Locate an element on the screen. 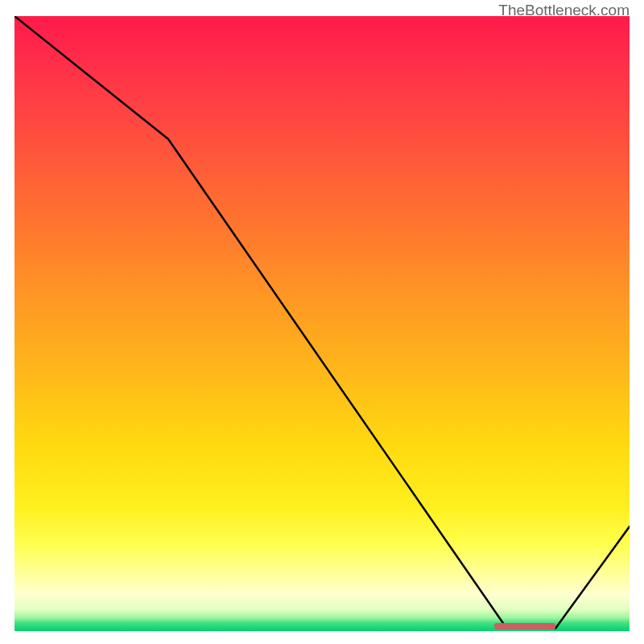 This screenshot has width=644, height=644. watermark-text: TheBottleneck.com is located at coordinates (564, 10).